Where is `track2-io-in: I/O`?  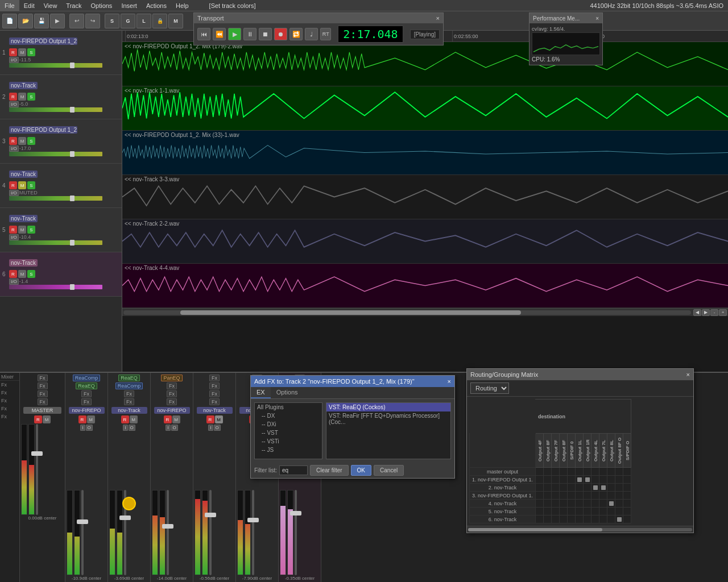 track2-io-in: I/O is located at coordinates (14, 105).